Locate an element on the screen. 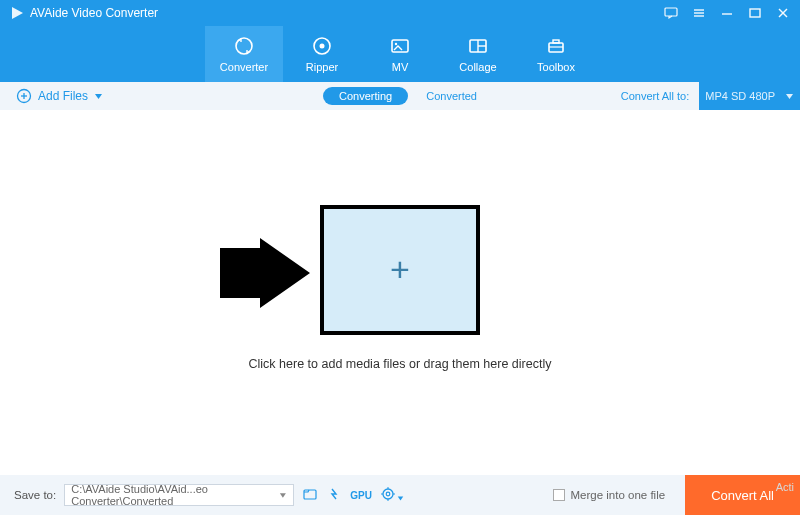 The height and width of the screenshot is (515, 800). merge-label: Merge into one file is located at coordinates (618, 495).